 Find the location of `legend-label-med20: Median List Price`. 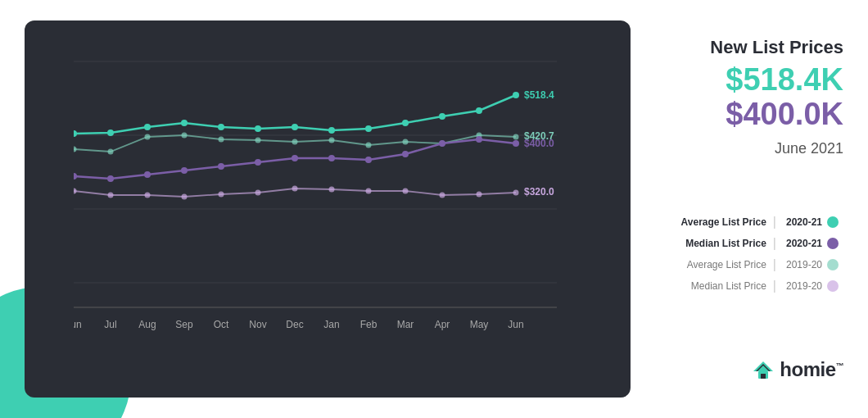

legend-label-med20: Median List Price is located at coordinates (729, 286).